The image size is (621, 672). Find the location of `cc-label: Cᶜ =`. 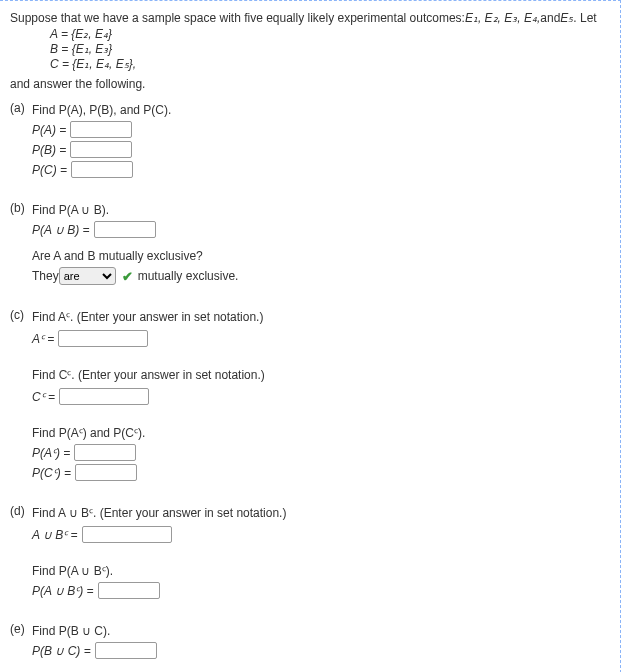

cc-label: Cᶜ = is located at coordinates (44, 397).